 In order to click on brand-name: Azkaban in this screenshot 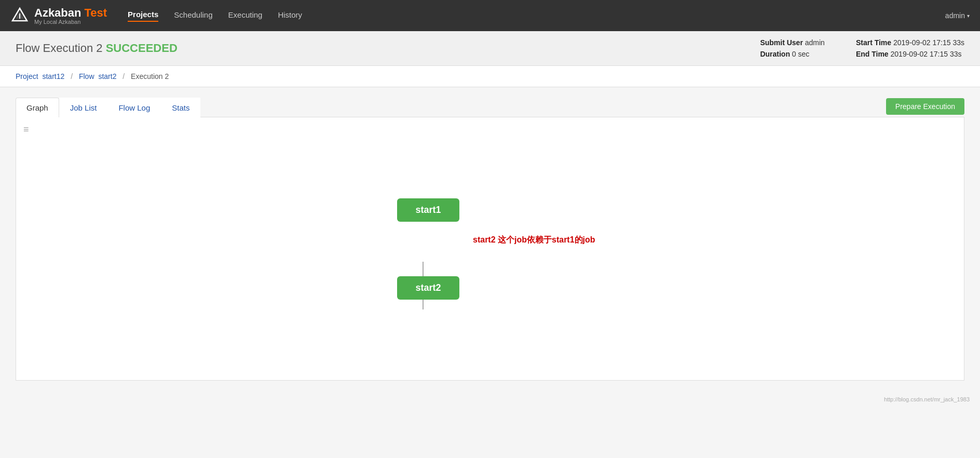, I will do `click(58, 12)`.